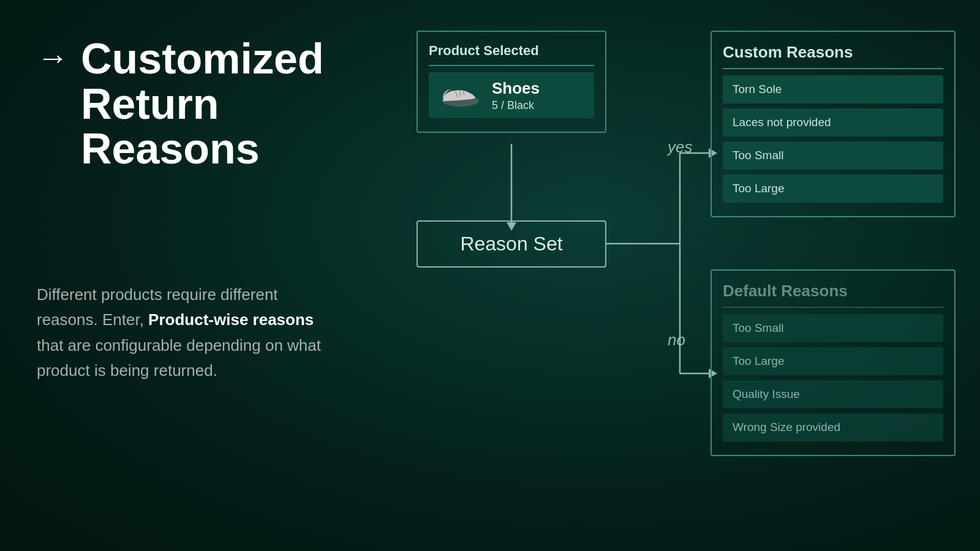 This screenshot has width=980, height=551. What do you see at coordinates (461, 96) in the screenshot?
I see `shoe-image` at bounding box center [461, 96].